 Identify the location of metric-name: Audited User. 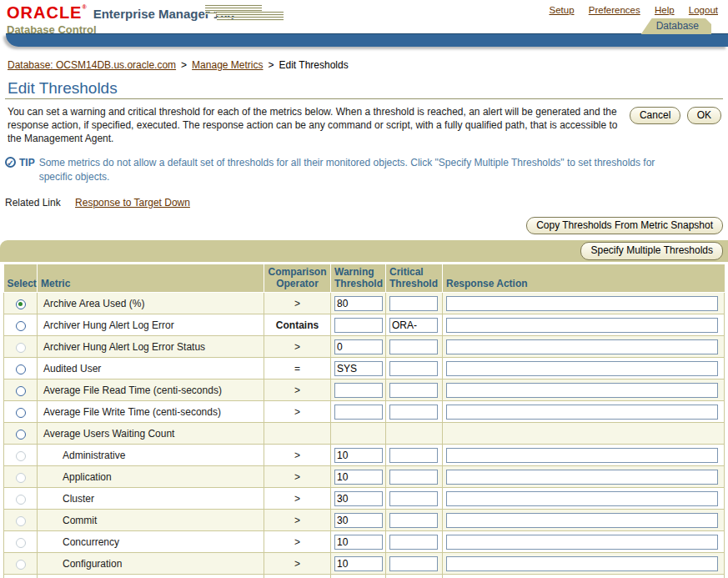
(151, 369).